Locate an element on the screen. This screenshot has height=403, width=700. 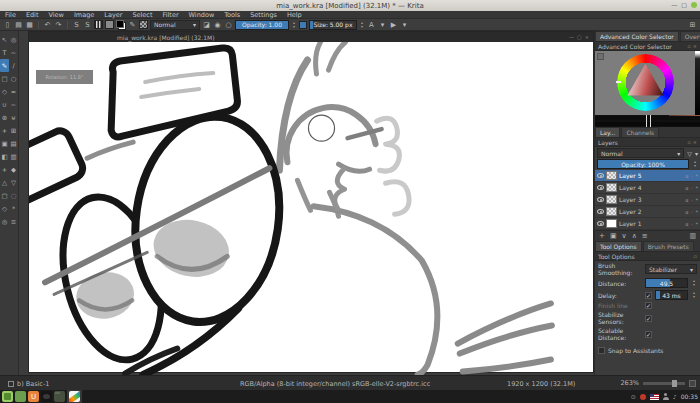
tool-move: + is located at coordinates (4, 130).